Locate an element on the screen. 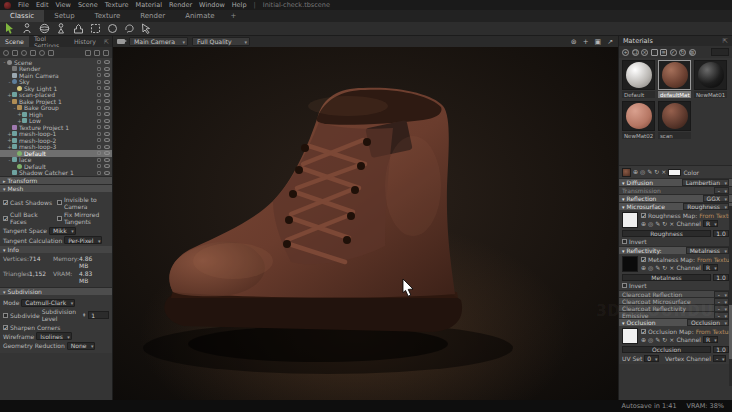  add-mesh-icon is located at coordinates (33, 53).